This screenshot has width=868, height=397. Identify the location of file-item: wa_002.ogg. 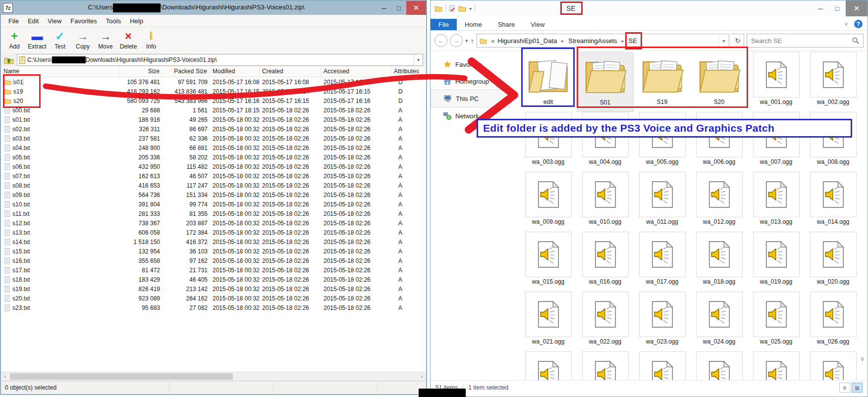
(833, 82).